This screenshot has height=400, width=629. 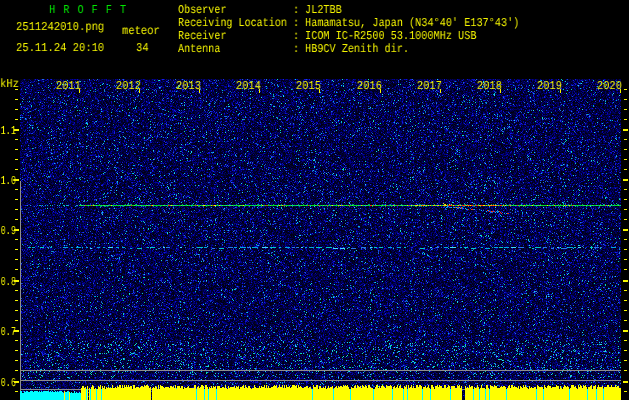 I want to click on mode-label: meteor, so click(x=141, y=32).